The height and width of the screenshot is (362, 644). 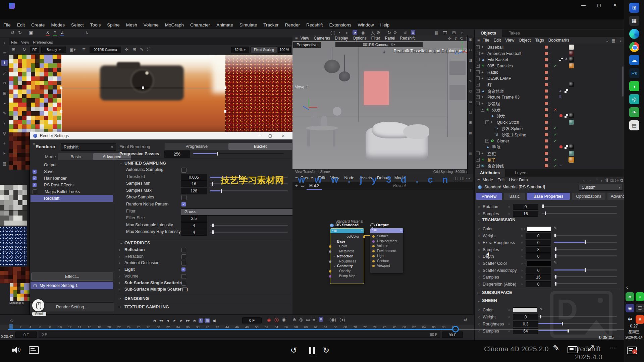 What do you see at coordinates (634, 99) in the screenshot?
I see `app-teal-icon: ◎` at bounding box center [634, 99].